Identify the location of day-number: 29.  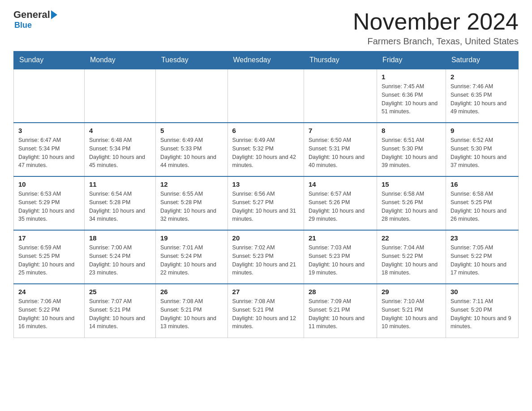
(411, 292).